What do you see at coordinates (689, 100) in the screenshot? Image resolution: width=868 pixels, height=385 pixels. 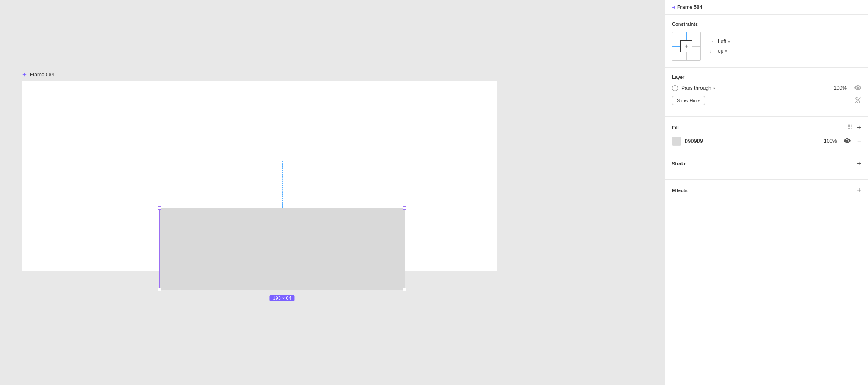 I see `show-hints-button: Show Hints` at bounding box center [689, 100].